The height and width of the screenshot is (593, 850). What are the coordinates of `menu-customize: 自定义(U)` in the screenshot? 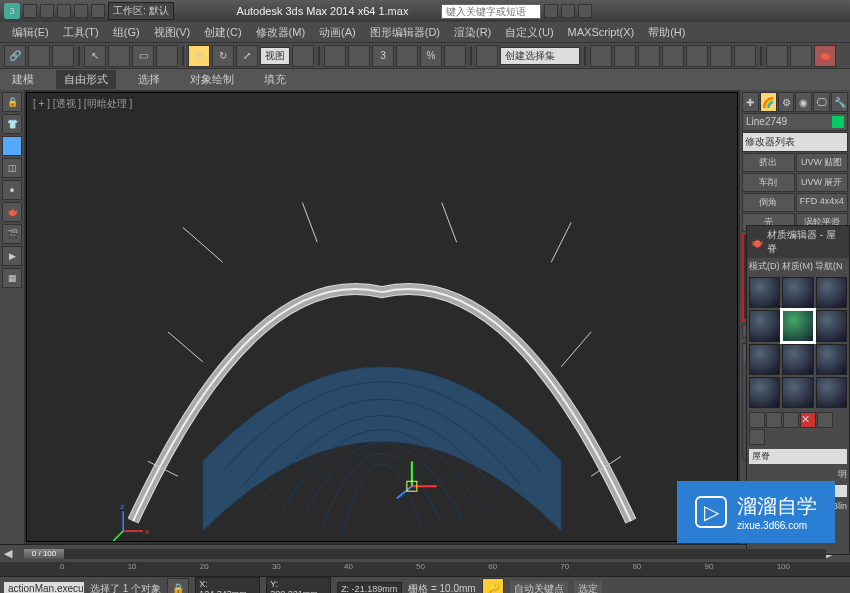 It's located at (529, 32).